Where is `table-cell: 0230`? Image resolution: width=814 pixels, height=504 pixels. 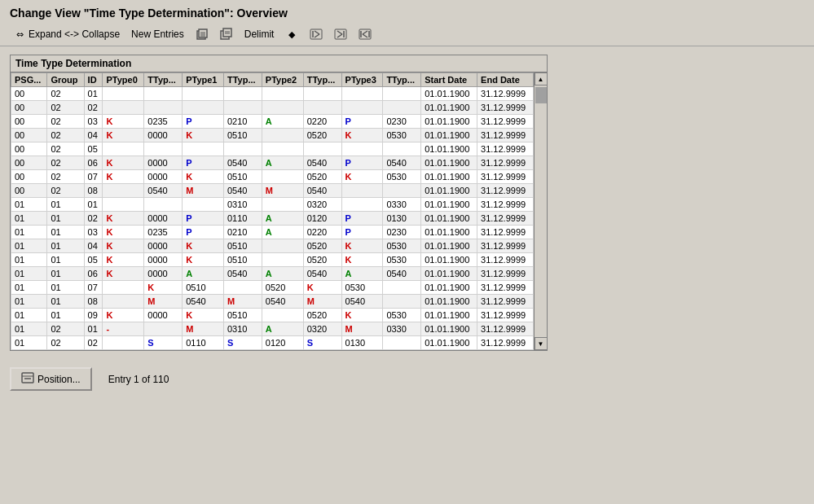
table-cell: 0230 is located at coordinates (403, 122).